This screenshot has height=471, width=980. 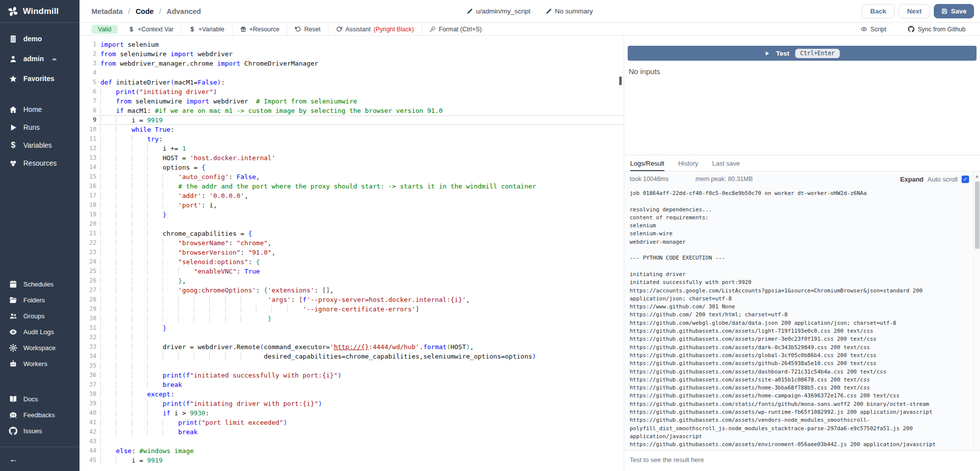 I want to click on add-variable-button: $ +Variable, so click(x=207, y=29).